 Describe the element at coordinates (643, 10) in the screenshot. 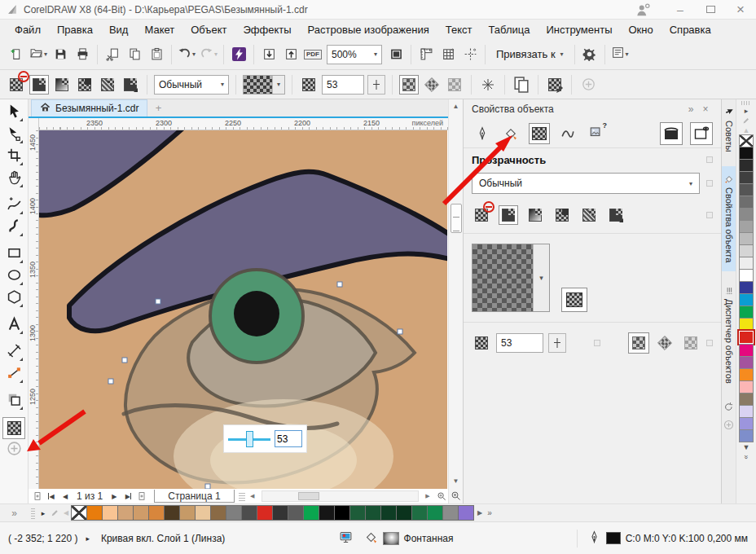

I see `user-account-icon` at that location.